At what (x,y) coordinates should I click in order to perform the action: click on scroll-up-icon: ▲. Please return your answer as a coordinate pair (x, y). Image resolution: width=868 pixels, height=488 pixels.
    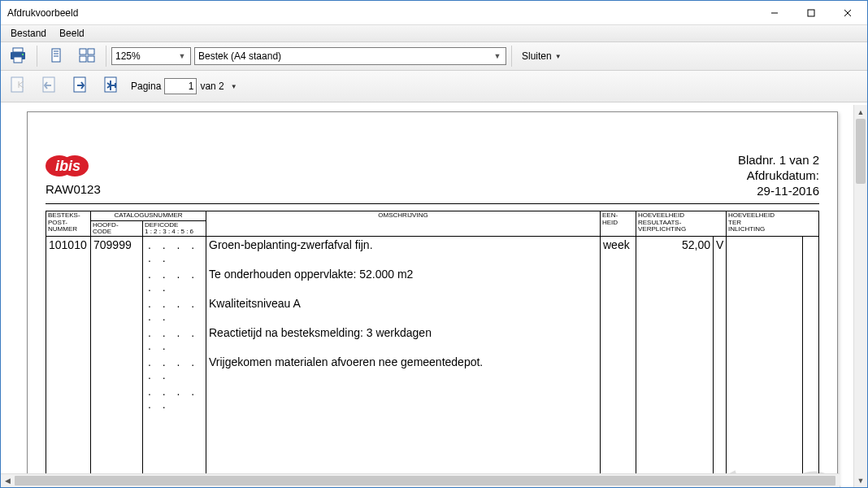
    Looking at the image, I should click on (861, 112).